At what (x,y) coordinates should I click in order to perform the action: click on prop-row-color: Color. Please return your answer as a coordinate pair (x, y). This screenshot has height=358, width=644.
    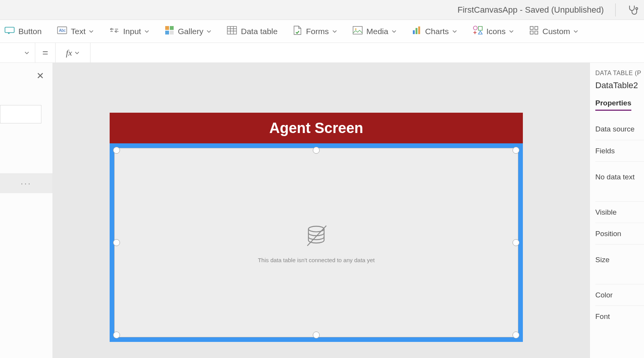
    Looking at the image, I should click on (619, 295).